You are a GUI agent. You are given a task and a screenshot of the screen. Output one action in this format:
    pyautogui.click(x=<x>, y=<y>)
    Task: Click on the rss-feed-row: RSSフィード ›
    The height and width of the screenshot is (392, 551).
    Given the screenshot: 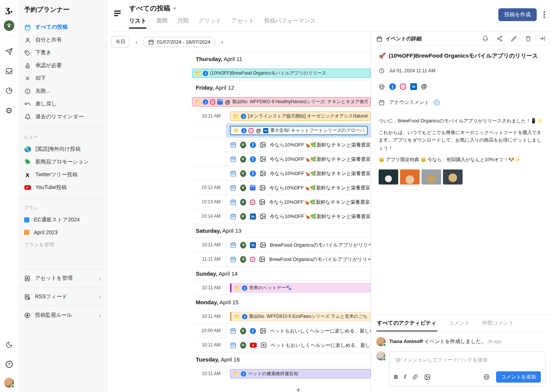 What is the action you would take?
    pyautogui.click(x=62, y=297)
    